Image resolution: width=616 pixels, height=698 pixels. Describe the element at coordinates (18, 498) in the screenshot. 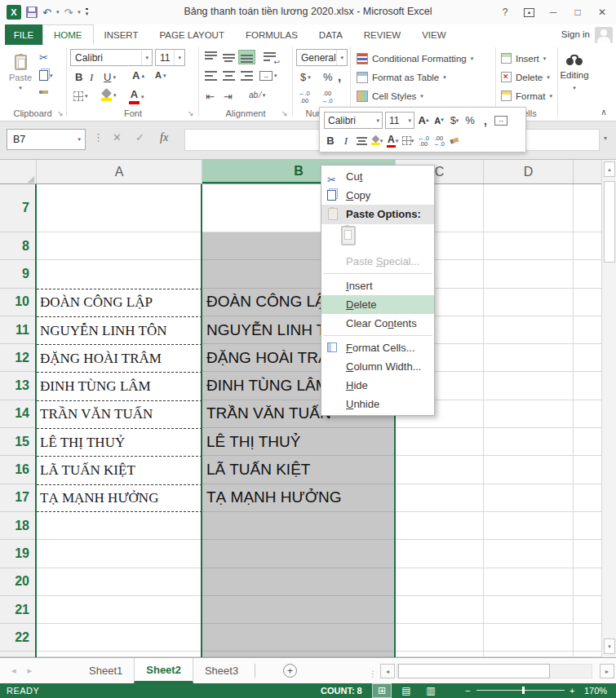

I see `row-header-17: 17` at that location.